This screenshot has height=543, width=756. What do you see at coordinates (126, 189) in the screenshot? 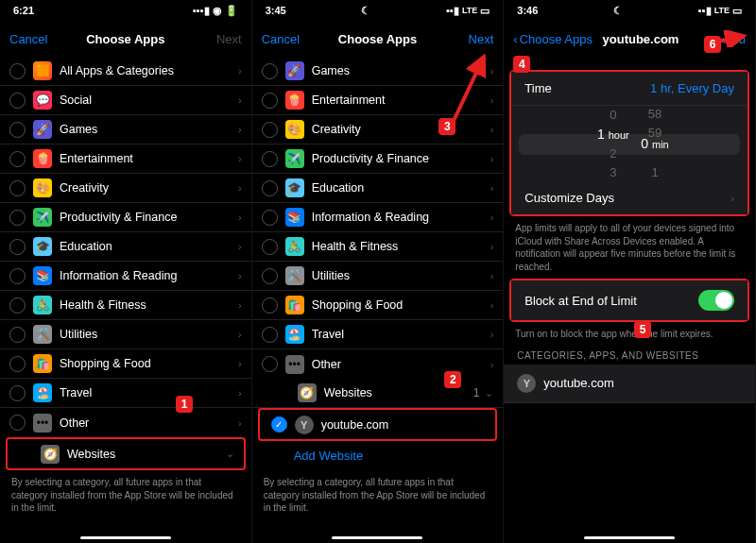
I see `category-row: 🎨 Creativity ›` at bounding box center [126, 189].